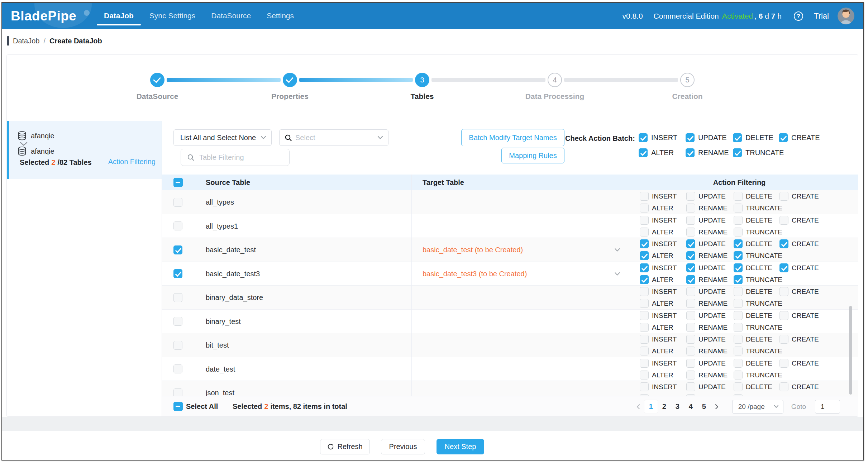 The height and width of the screenshot is (463, 868). Describe the element at coordinates (334, 138) in the screenshot. I see `table-select-combo` at that location.